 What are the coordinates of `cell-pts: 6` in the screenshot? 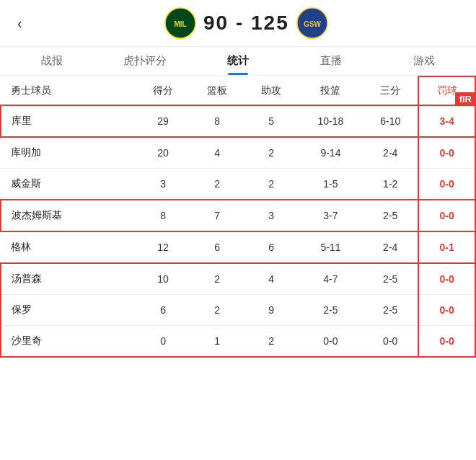 It's located at (163, 310).